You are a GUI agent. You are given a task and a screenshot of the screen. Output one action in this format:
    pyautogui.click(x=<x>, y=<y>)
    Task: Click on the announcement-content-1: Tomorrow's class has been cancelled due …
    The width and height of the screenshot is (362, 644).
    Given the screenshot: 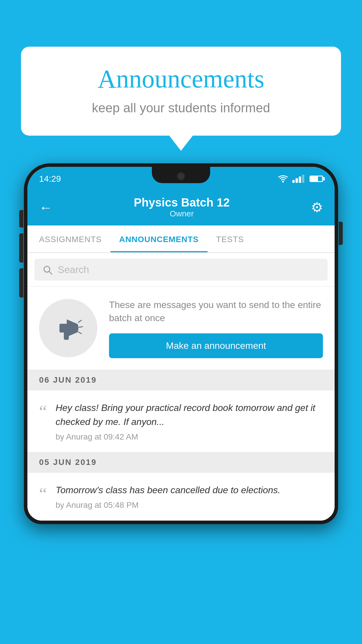 What is the action you would take?
    pyautogui.click(x=189, y=496)
    